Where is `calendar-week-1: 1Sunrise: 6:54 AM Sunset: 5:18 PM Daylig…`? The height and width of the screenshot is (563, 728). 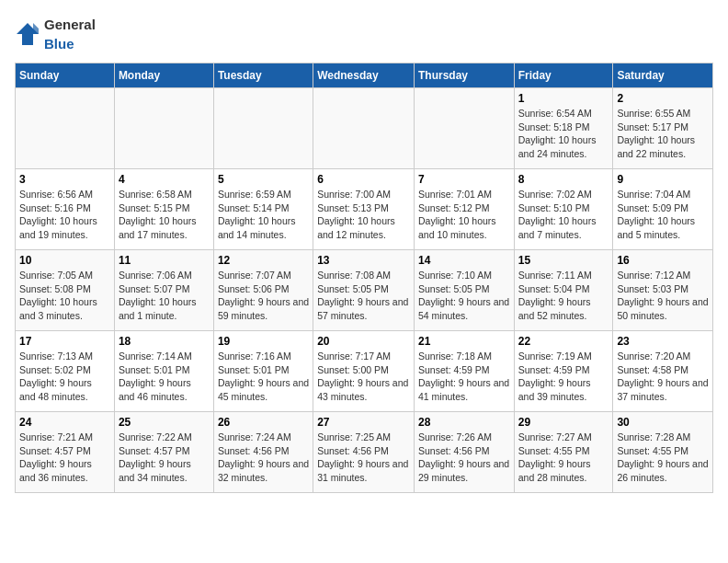 calendar-week-1: 1Sunrise: 6:54 AM Sunset: 5:18 PM Daylig… is located at coordinates (364, 129).